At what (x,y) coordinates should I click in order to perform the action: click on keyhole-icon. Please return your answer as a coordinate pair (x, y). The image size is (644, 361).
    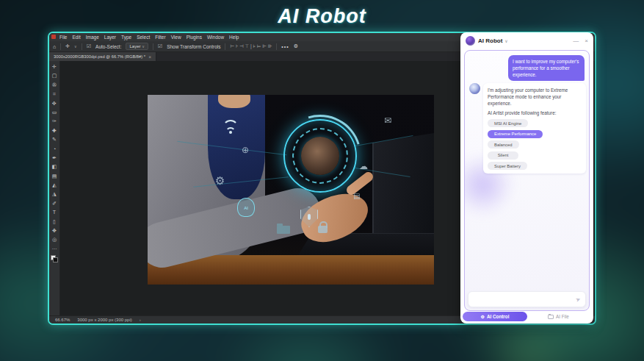
    Looking at the image, I should click on (309, 217).